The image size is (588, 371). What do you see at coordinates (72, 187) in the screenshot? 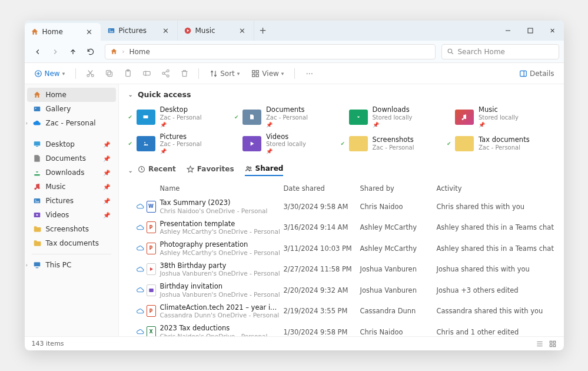
I see `sidebar-item-music: Music📌` at bounding box center [72, 187].